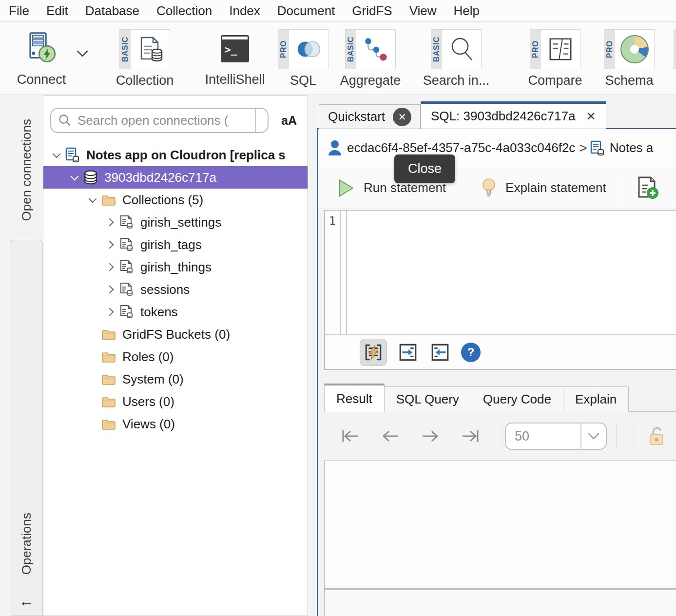 The height and width of the screenshot is (616, 676). Describe the element at coordinates (556, 188) in the screenshot. I see `explain-statement-button: Explain statement` at that location.